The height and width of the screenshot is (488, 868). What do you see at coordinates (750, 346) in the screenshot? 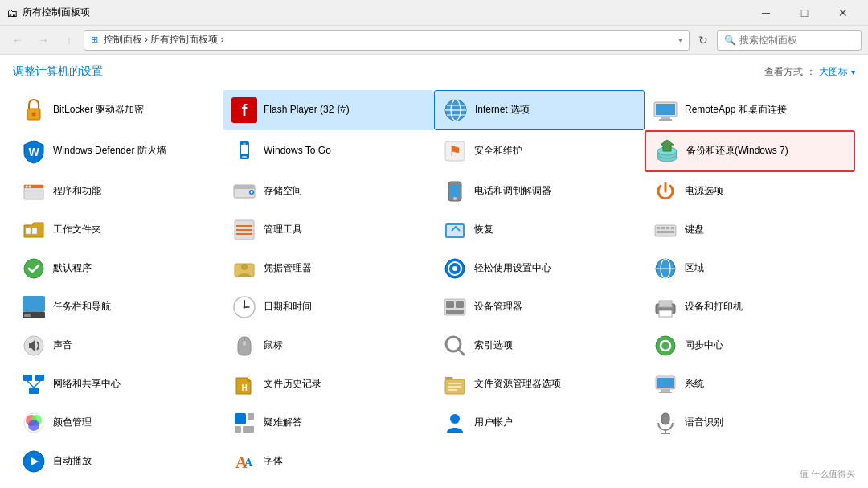
I see `grid-item-synccenter: 同步中心` at bounding box center [750, 346].